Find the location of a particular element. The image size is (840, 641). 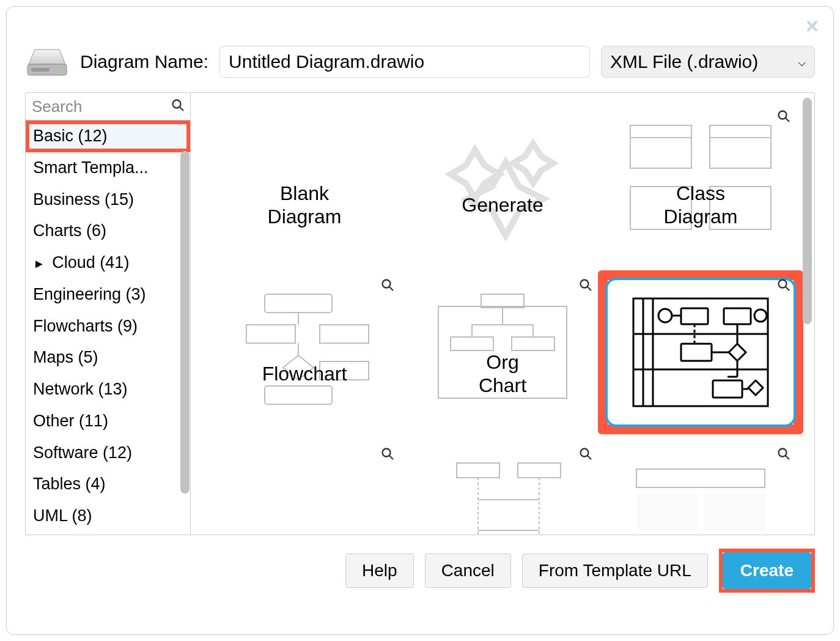

template-item: Generate is located at coordinates (503, 183).